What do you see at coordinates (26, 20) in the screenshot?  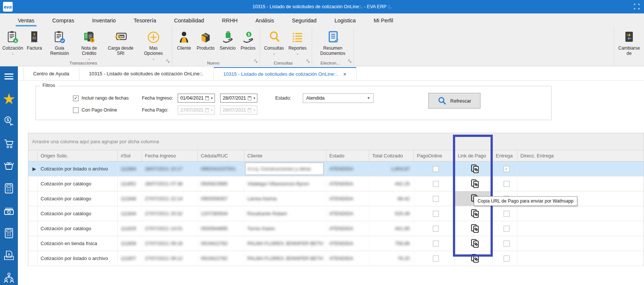 I see `menu-ventas: Ventas` at bounding box center [26, 20].